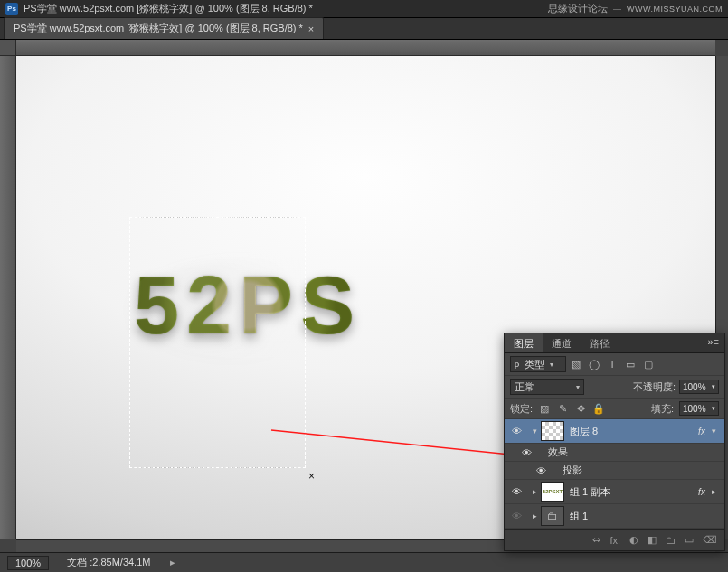  Describe the element at coordinates (648, 364) in the screenshot. I see `filter-smart-icon: ▢` at that location.